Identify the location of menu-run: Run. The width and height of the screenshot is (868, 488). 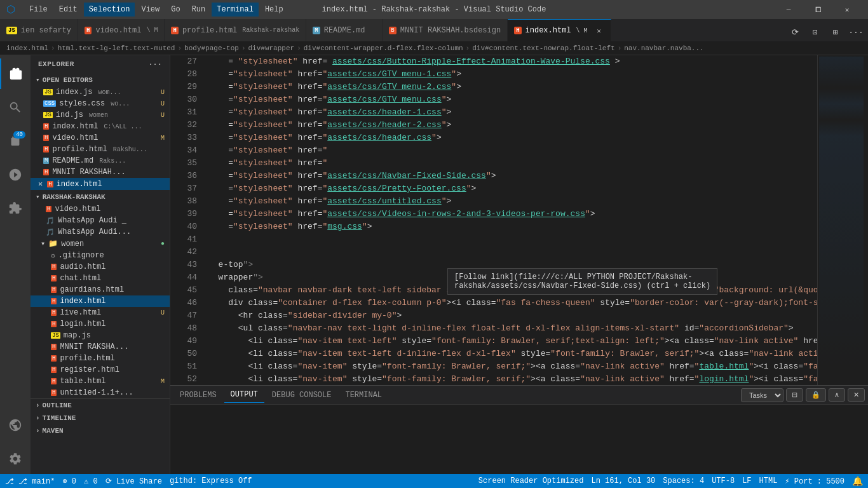
(199, 10).